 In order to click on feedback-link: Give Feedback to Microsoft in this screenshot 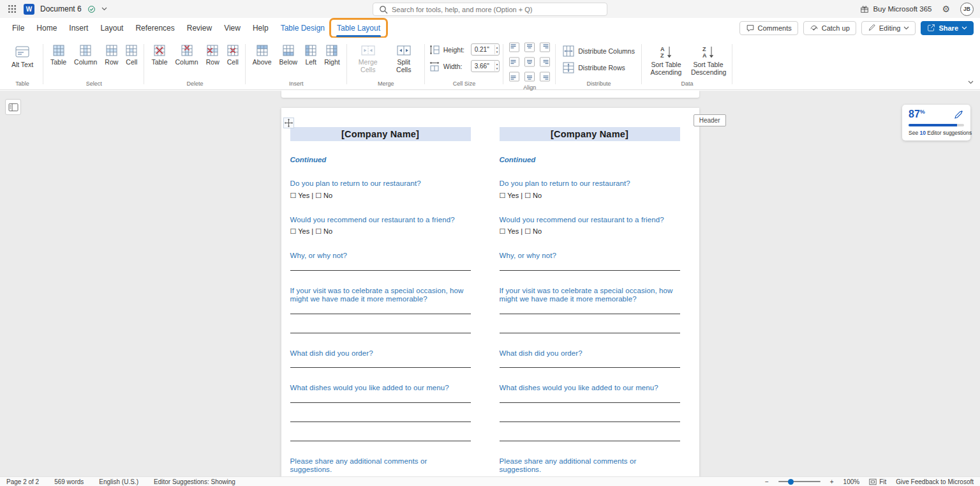, I will do `click(935, 482)`.